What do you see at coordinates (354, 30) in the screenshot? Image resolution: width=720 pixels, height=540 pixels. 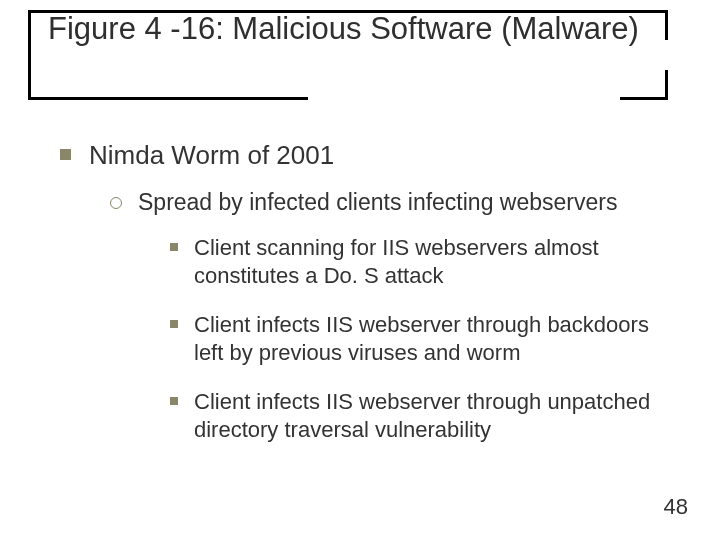 I see `title-container: Figure 4 -16: Malicious Software (Malwar…` at bounding box center [354, 30].